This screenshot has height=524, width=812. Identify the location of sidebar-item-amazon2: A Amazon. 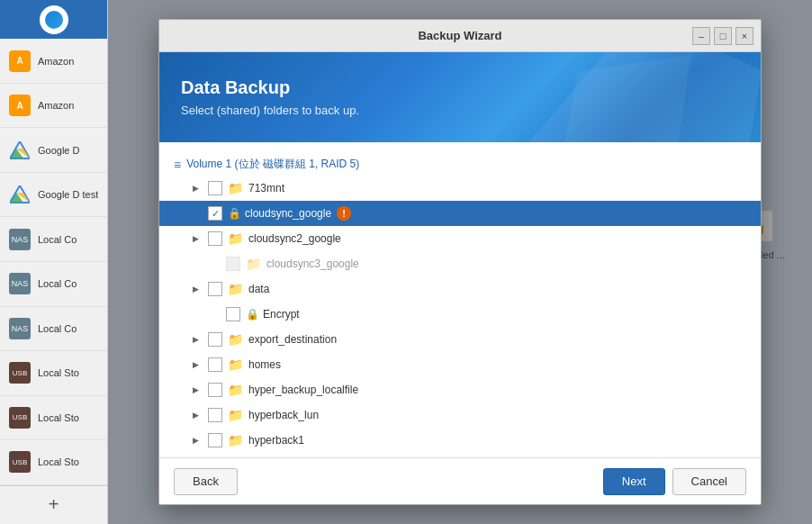
(54, 106).